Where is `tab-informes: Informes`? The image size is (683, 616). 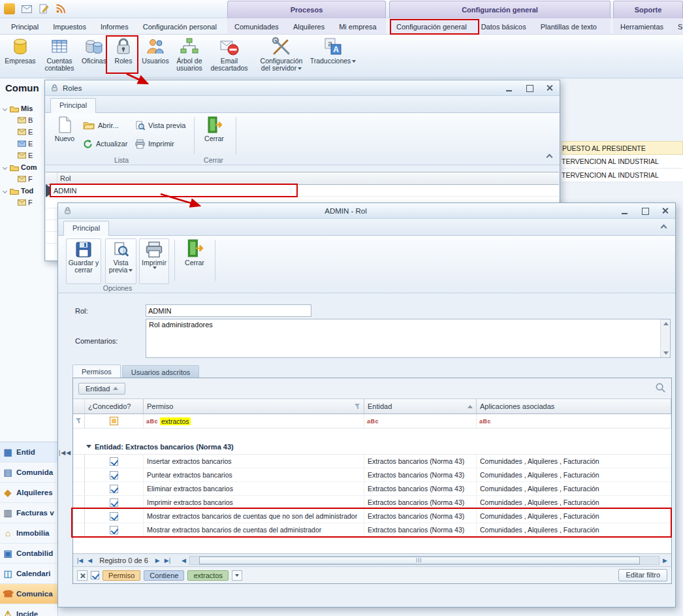 tab-informes: Informes is located at coordinates (115, 27).